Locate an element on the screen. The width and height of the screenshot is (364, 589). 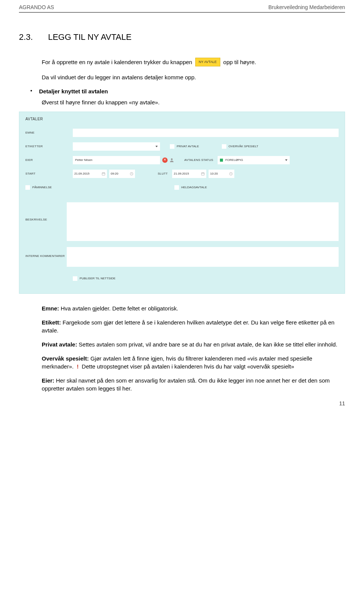
paminnelse-checkbox: PÅMINNELSE is located at coordinates (49, 187).